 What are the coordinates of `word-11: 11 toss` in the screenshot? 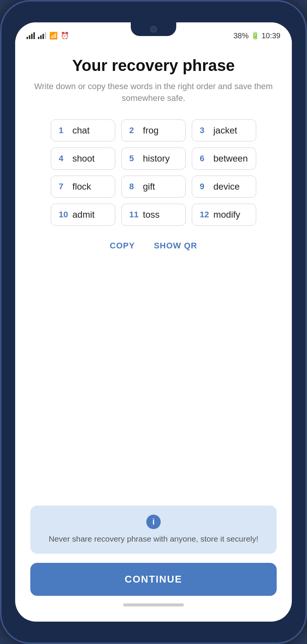 It's located at (154, 215).